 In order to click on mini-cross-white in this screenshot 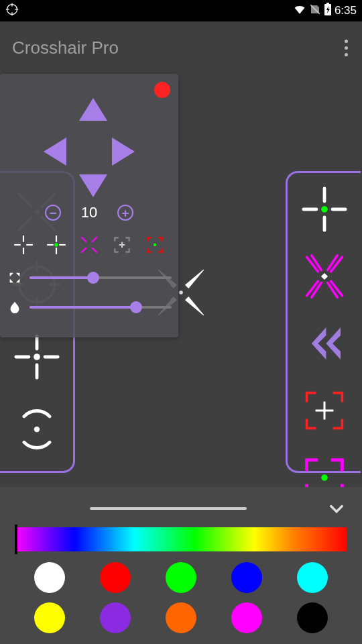, I will do `click(23, 245)`.